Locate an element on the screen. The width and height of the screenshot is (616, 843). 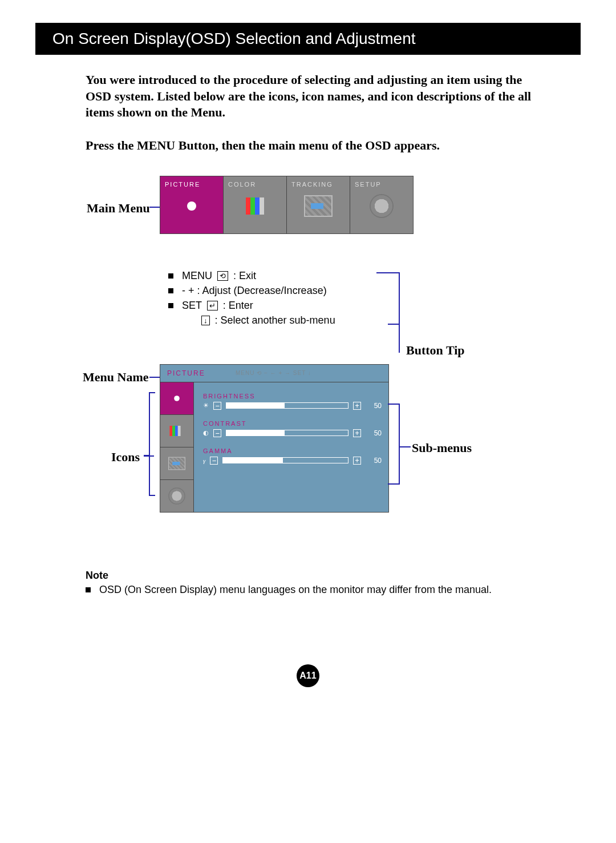
submenu-title: PICTURE is located at coordinates (198, 373).